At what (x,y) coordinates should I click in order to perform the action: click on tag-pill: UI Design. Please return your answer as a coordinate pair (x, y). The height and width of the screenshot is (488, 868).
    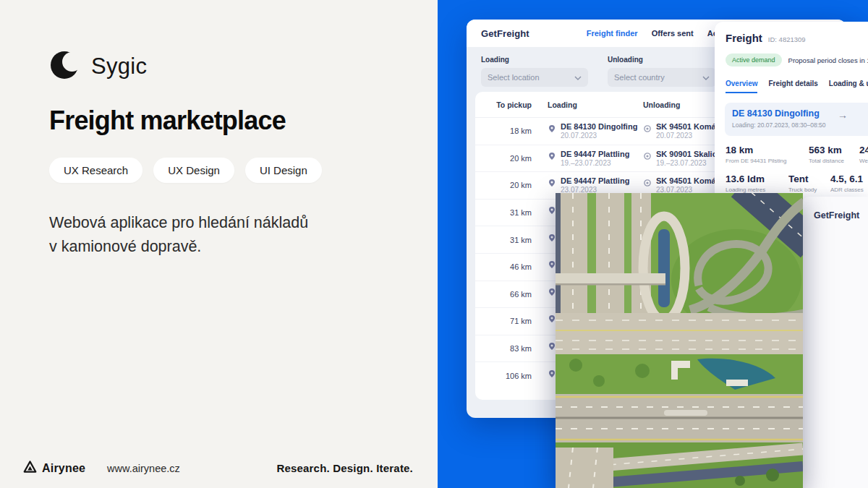
    Looking at the image, I should click on (284, 171).